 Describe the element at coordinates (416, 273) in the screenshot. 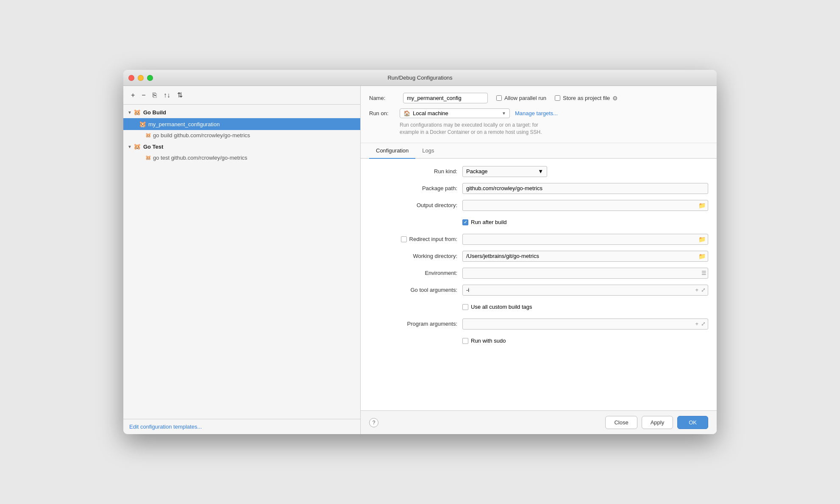

I see `environment-label: Environment:` at that location.